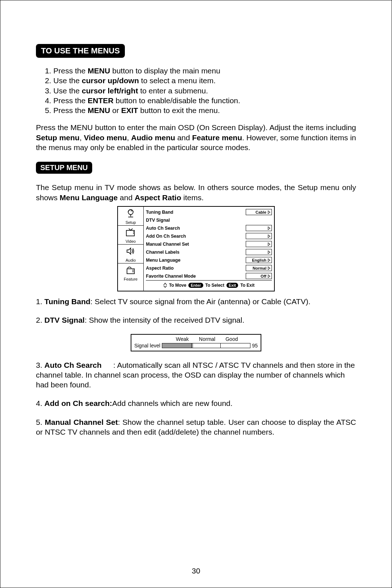 Image resolution: width=392 pixels, height=588 pixels. I want to click on signal-label-weak: Weak, so click(183, 339).